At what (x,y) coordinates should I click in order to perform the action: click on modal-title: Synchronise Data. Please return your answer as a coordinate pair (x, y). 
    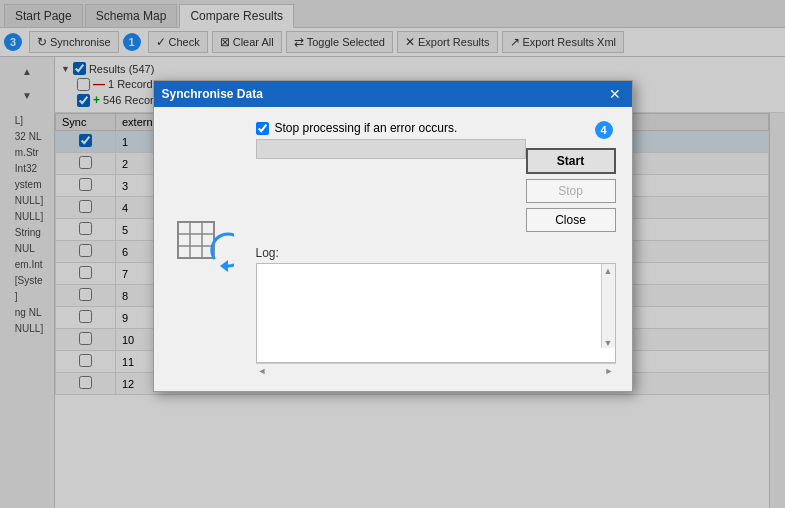
    Looking at the image, I should click on (212, 94).